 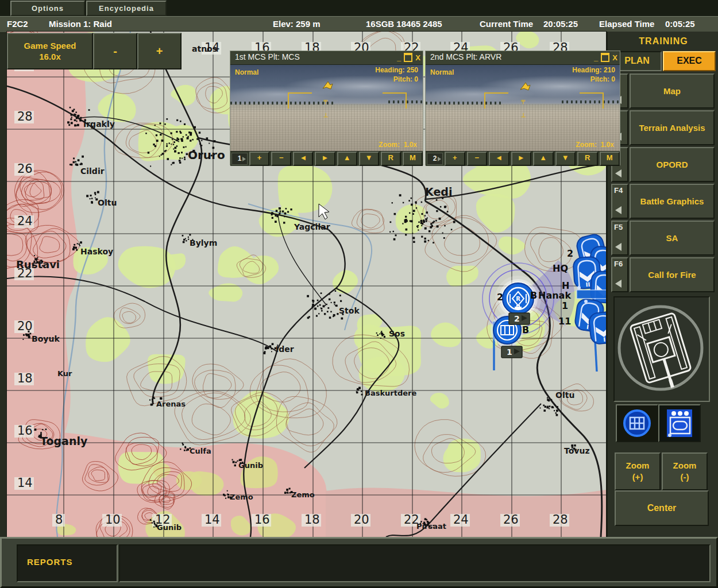 I want to click on hotkey-strip: F6, so click(x=620, y=274).